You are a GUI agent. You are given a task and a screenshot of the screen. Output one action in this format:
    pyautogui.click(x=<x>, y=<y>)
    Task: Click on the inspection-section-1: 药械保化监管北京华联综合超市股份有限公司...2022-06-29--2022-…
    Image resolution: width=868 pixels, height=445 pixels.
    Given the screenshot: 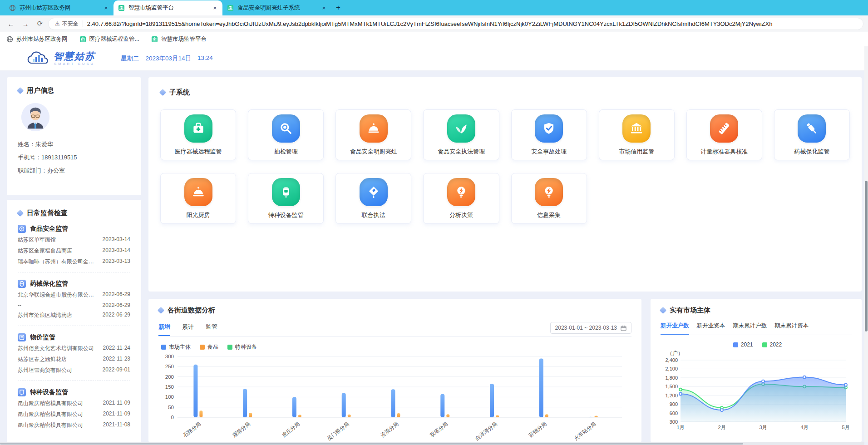 What is the action you would take?
    pyautogui.click(x=74, y=303)
    